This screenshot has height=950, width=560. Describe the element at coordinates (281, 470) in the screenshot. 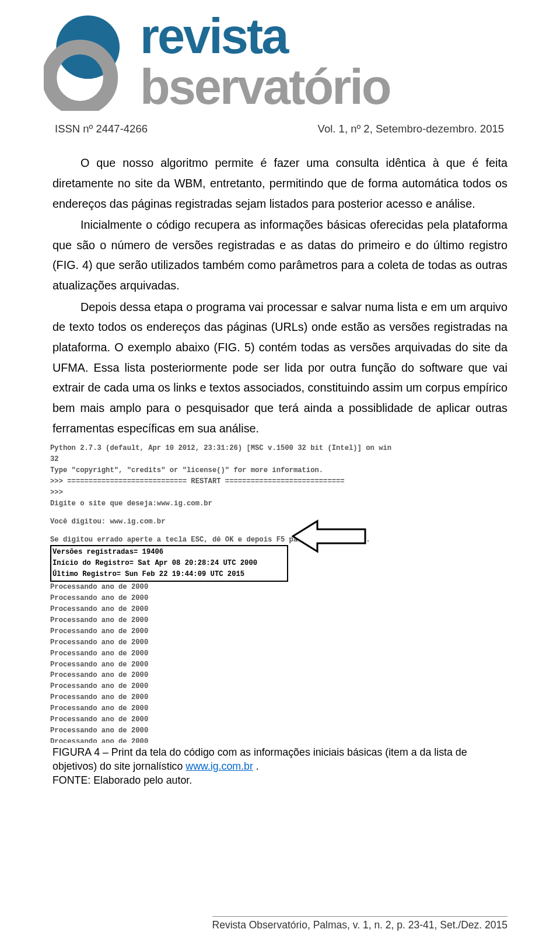

I see `console-line: Type "copyright", "credits" or "license(…` at that location.